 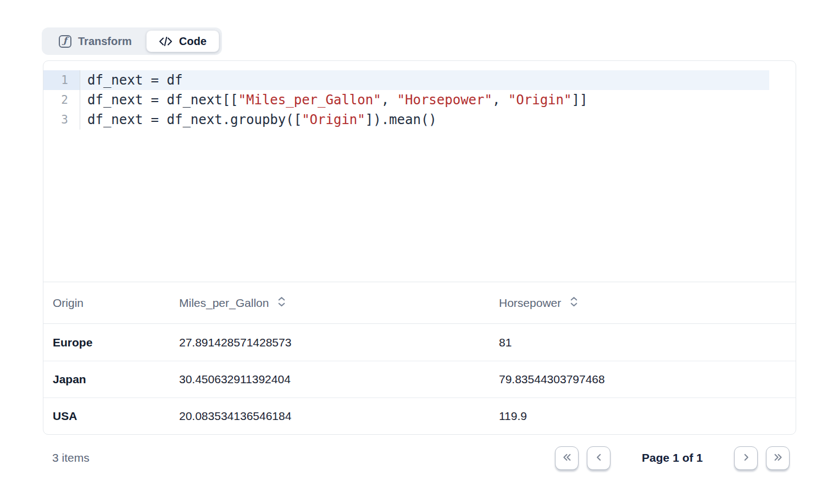 What do you see at coordinates (746, 458) in the screenshot?
I see `chevron-right-icon` at bounding box center [746, 458].